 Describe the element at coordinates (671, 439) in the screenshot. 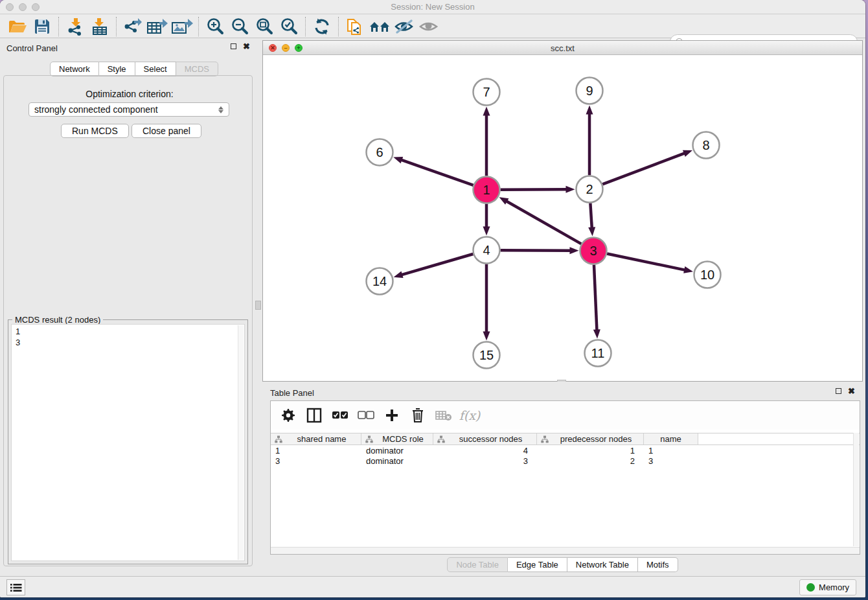

I see `column-header-name: name` at that location.